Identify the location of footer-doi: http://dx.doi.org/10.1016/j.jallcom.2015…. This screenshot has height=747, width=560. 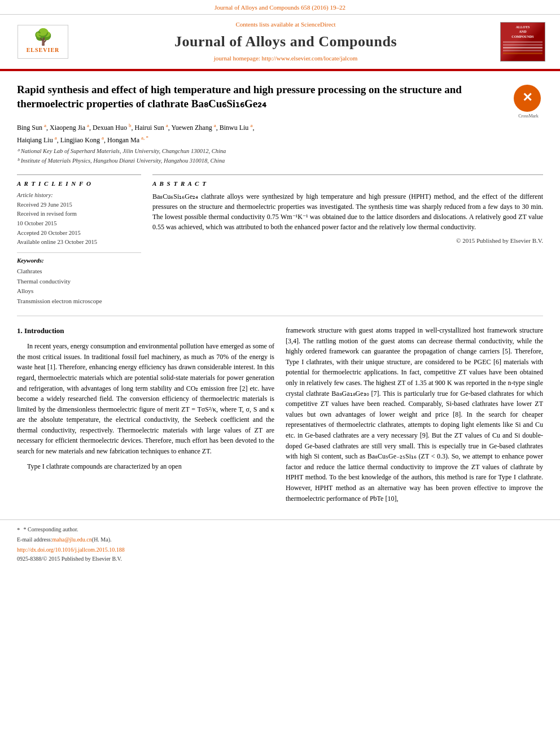
(280, 550).